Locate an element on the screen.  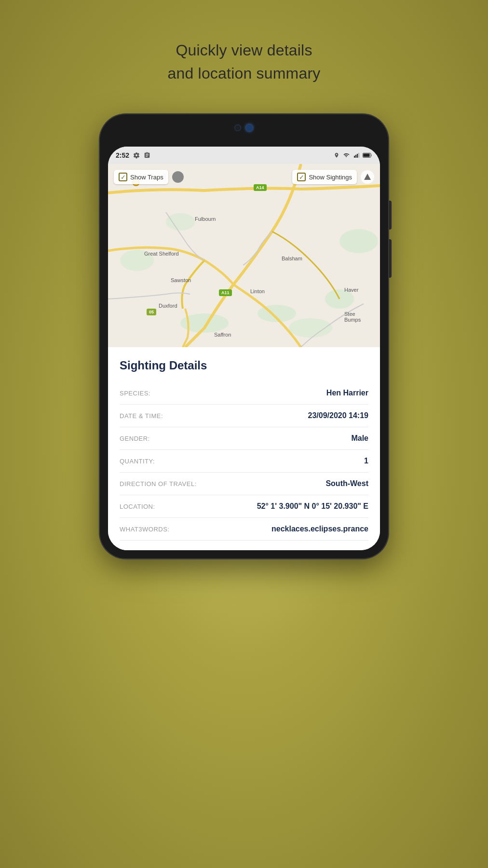
detail-row: GENDER:Male is located at coordinates (244, 439).